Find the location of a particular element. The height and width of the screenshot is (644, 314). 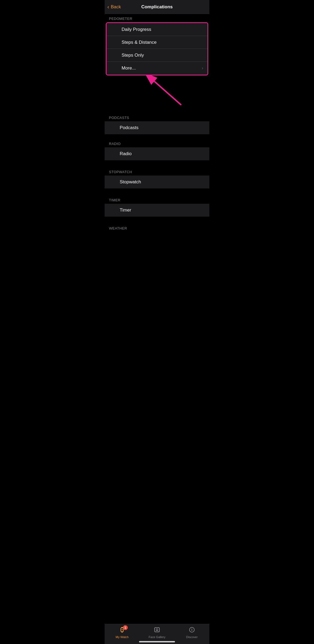

tab-discover: Discover is located at coordinates (192, 632).